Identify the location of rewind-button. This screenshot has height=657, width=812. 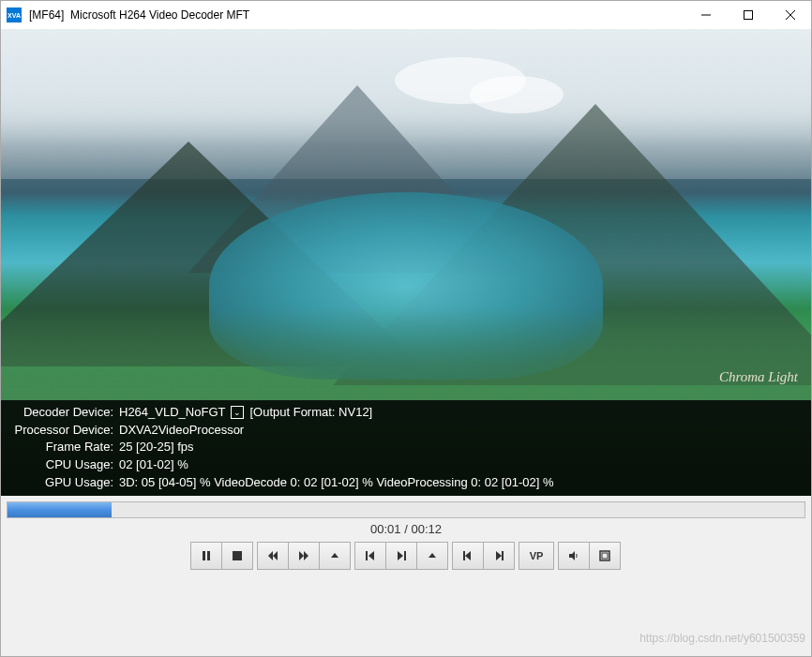
(273, 556).